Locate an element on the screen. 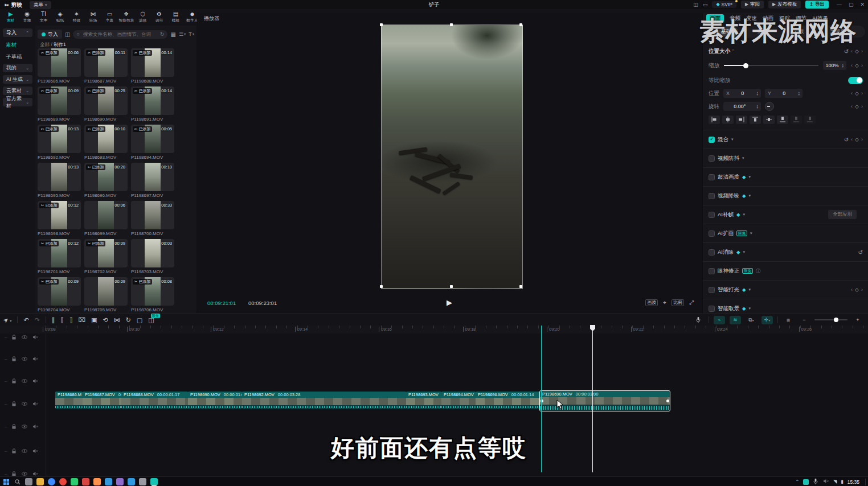  sort-button: ☰▾ is located at coordinates (182, 34).